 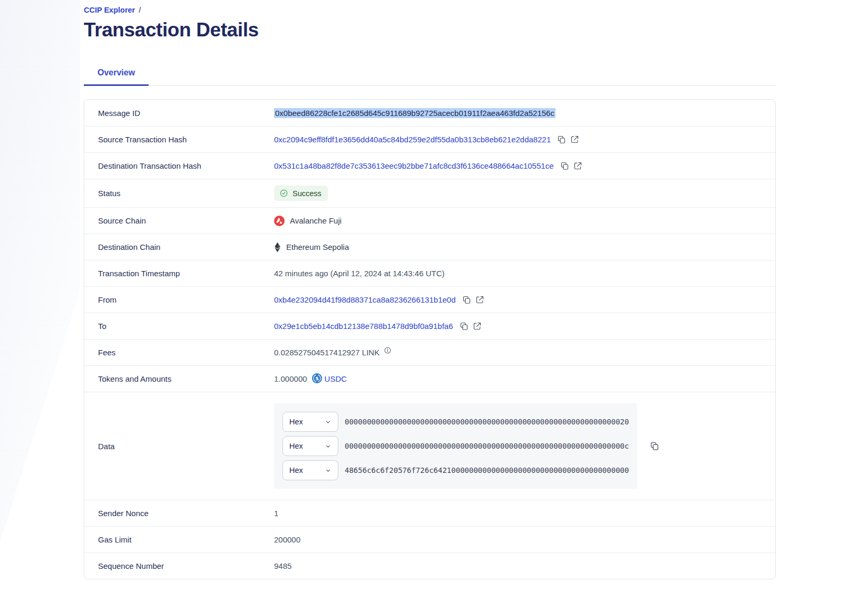 I want to click on background-decoration, so click(x=40, y=279).